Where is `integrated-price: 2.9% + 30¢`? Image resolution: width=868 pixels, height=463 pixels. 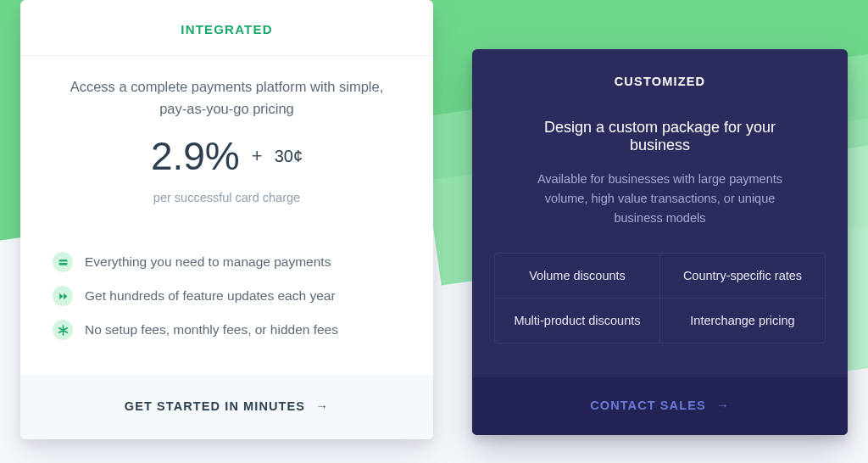 integrated-price: 2.9% + 30¢ is located at coordinates (227, 156).